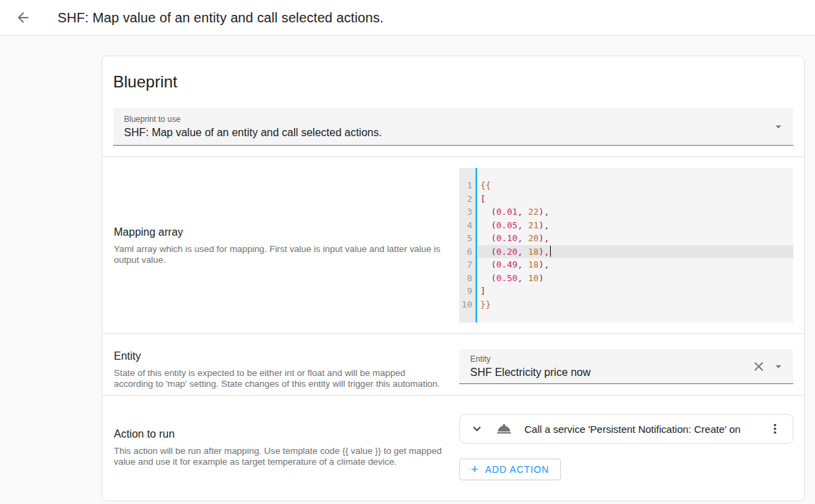 This screenshot has width=815, height=504. Describe the element at coordinates (280, 434) in the screenshot. I see `action-title: Action to run` at that location.